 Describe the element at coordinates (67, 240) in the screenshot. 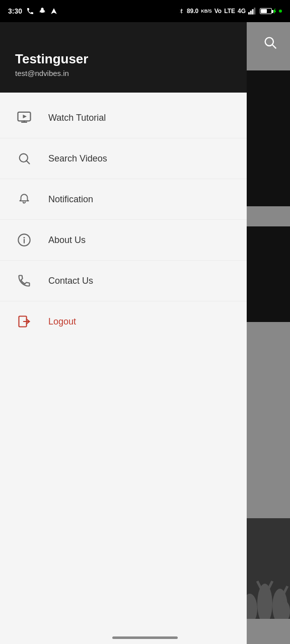

I see `about-us-label: About Us` at that location.